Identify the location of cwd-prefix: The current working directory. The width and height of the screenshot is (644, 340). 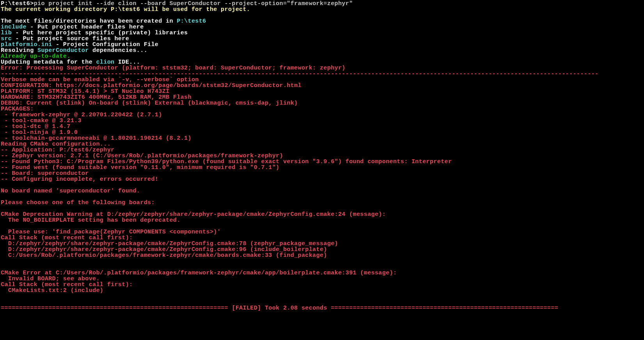
(56, 9).